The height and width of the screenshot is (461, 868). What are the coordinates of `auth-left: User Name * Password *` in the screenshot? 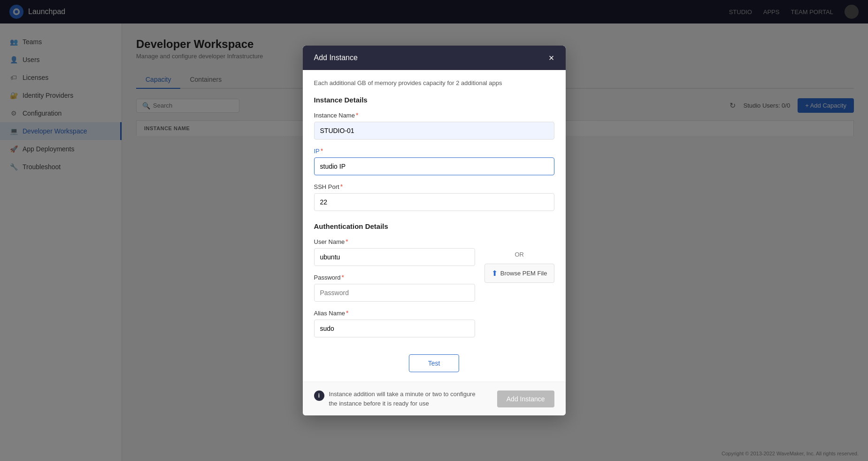 It's located at (394, 291).